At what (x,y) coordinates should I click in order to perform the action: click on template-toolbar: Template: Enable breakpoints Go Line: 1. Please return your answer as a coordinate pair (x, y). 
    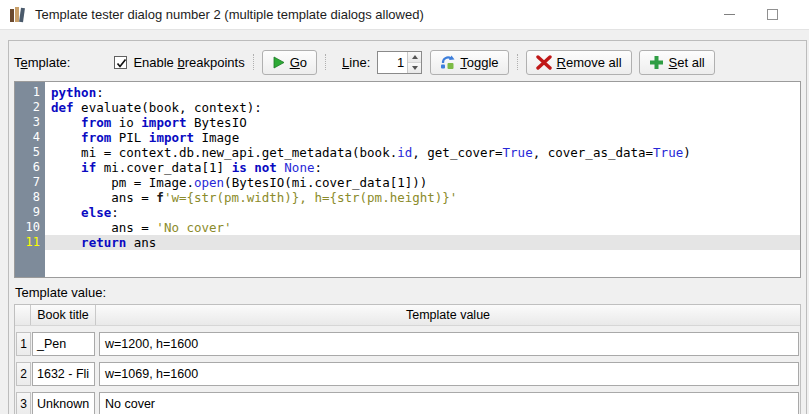
    Looking at the image, I should click on (408, 62).